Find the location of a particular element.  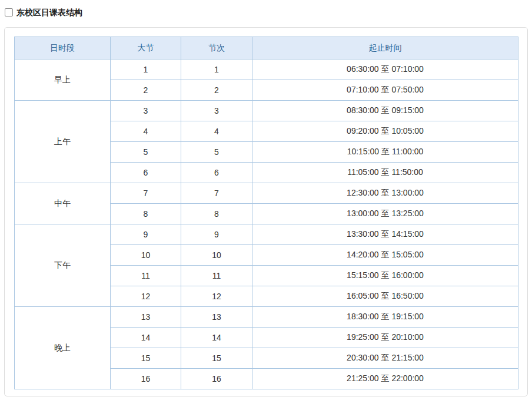

major-period-cell: 7 is located at coordinates (146, 193).